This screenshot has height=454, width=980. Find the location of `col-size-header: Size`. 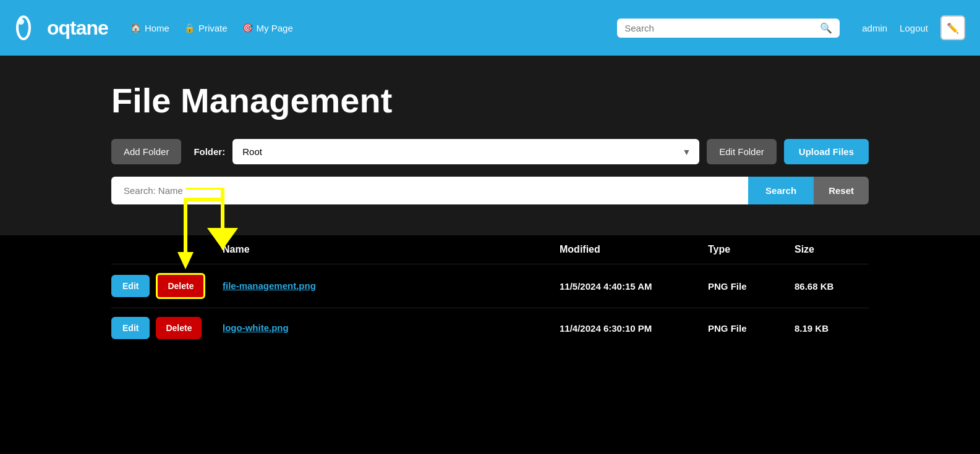

col-size-header: Size is located at coordinates (832, 250).